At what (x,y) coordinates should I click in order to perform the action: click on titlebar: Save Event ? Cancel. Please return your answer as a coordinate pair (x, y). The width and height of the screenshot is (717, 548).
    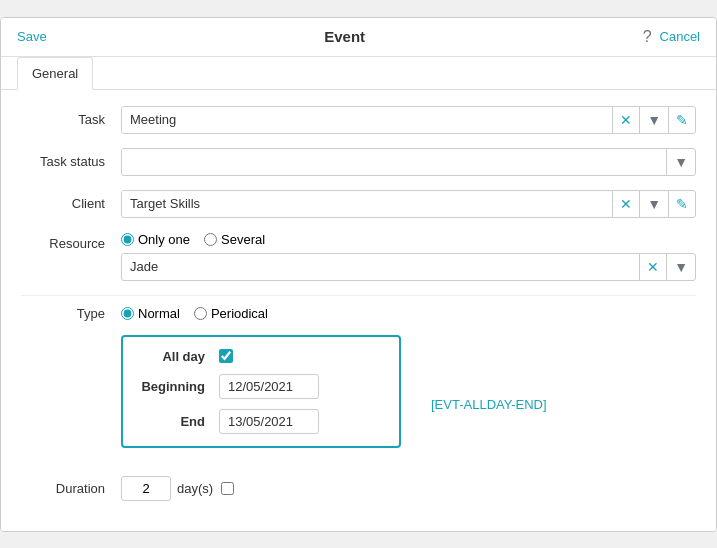
    Looking at the image, I should click on (358, 38).